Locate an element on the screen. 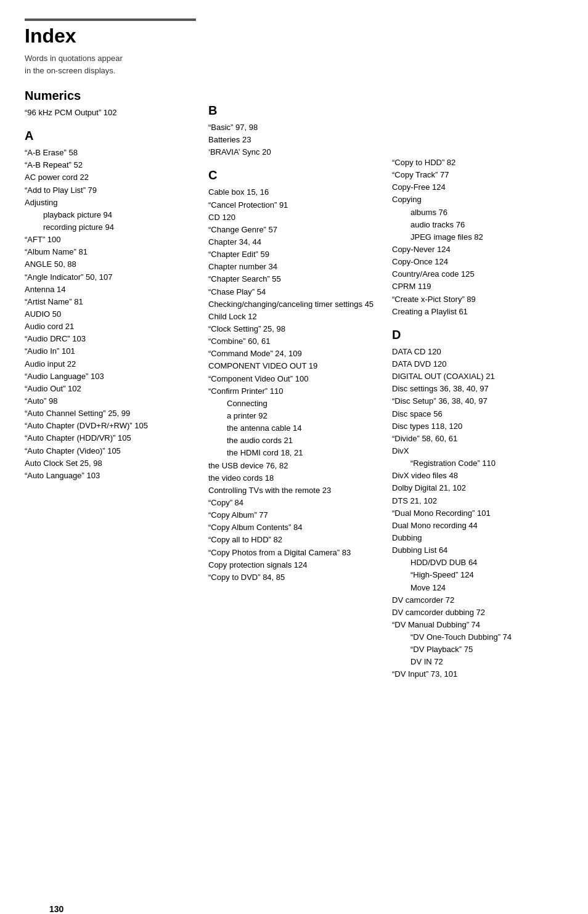 This screenshot has width=588, height=914. entry: “Auto Chapter (DVD+R/+RW)” 105 is located at coordinates (110, 426).